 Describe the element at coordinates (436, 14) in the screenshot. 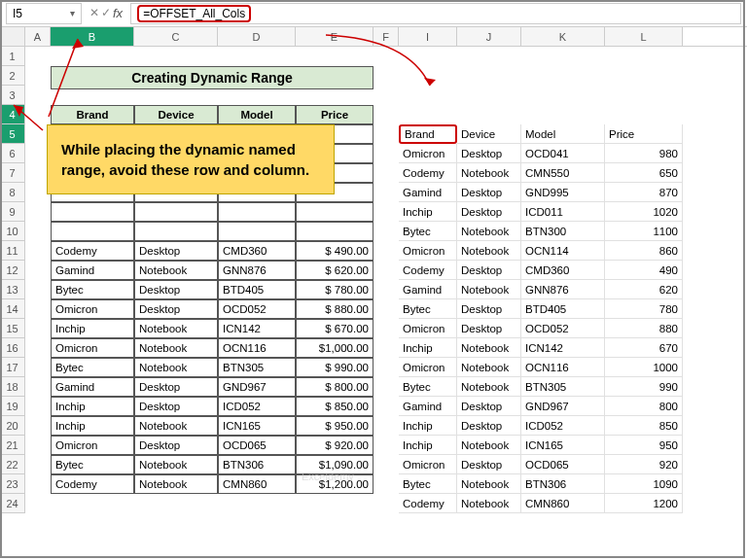

I see `formula-input: =OFFSET_All_Cols` at that location.